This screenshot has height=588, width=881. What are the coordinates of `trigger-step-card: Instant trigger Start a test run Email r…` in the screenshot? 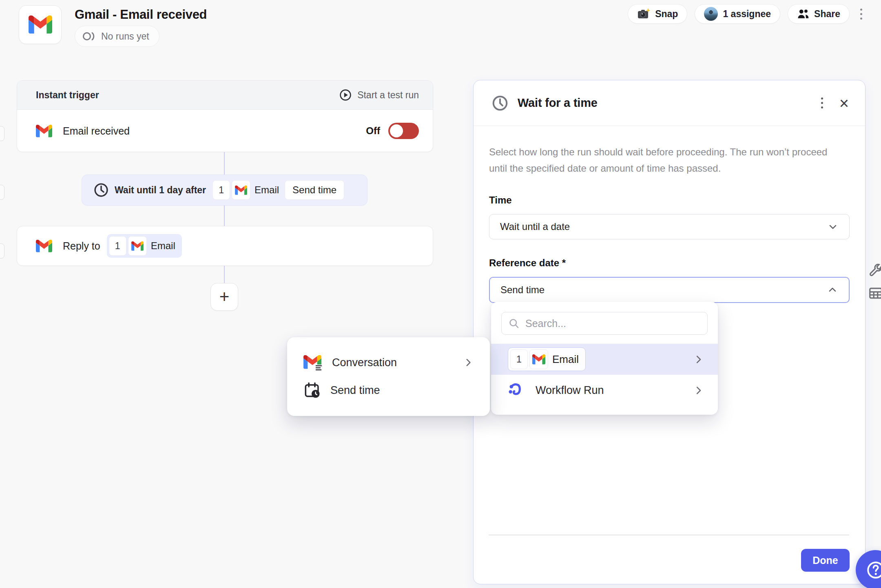 It's located at (225, 116).